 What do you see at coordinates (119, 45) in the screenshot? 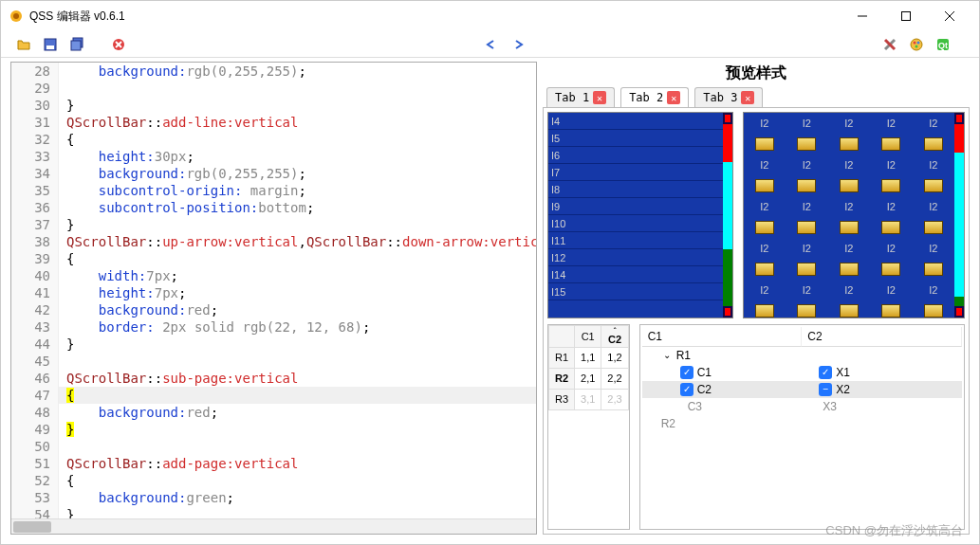
I see `close-file-button` at bounding box center [119, 45].